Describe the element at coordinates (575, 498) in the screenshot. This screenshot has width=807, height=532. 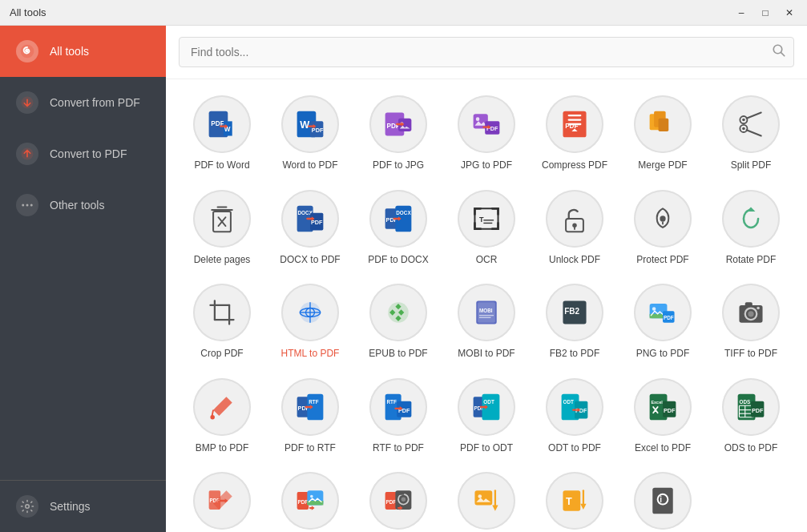
I see `tool-extract-text: T Extract text` at that location.